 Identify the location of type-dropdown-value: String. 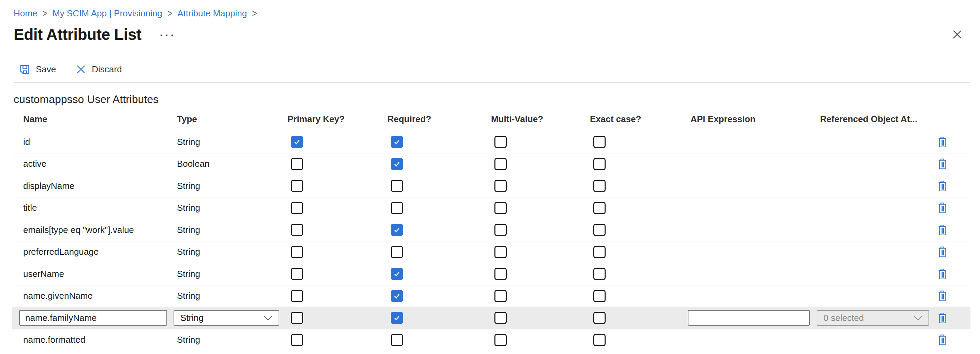
(192, 318).